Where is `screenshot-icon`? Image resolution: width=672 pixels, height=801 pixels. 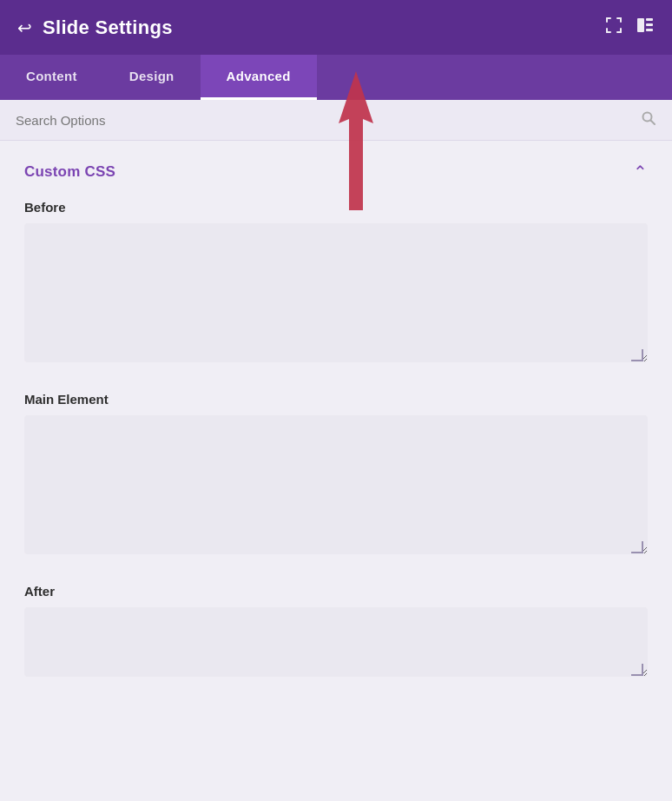 screenshot-icon is located at coordinates (614, 28).